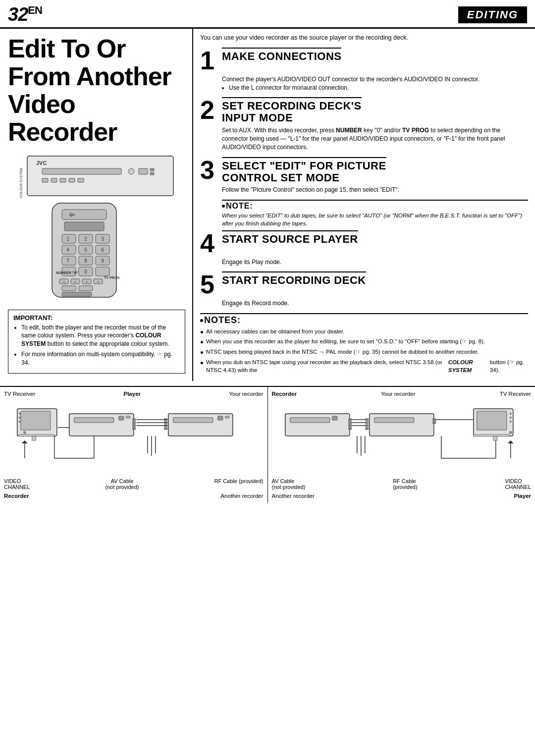 The image size is (535, 756). Describe the element at coordinates (518, 484) in the screenshot. I see `diagram-right-video-label: VIDEO CHANNEL` at that location.